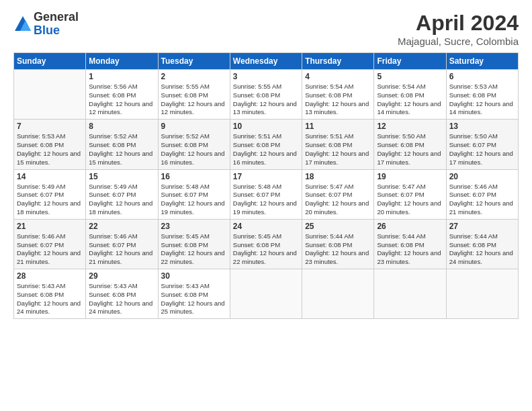  Describe the element at coordinates (50, 177) in the screenshot. I see `day-number: 14` at that location.